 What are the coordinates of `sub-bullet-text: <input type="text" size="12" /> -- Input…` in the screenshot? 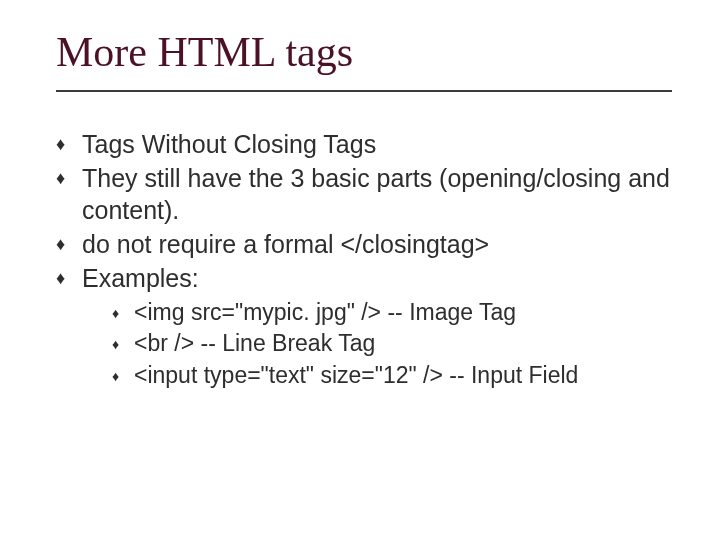 It's located at (356, 375).